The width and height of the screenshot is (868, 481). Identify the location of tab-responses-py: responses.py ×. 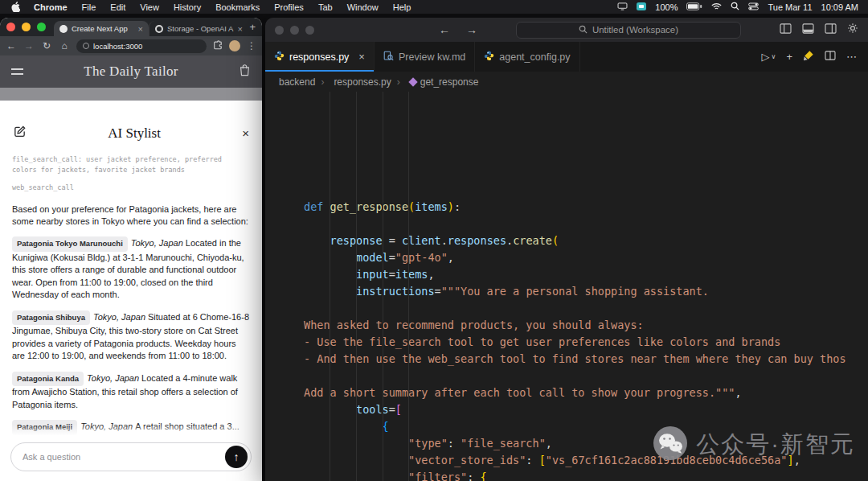
(320, 56).